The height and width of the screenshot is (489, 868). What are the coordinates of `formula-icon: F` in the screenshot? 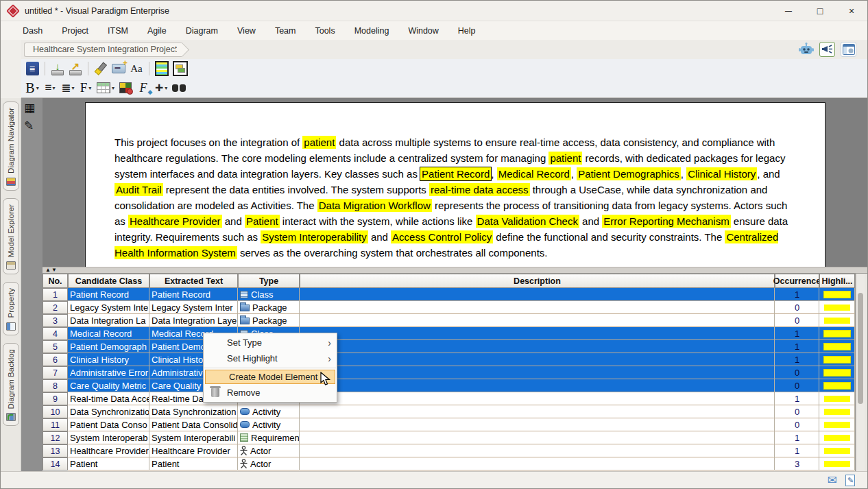 It's located at (143, 88).